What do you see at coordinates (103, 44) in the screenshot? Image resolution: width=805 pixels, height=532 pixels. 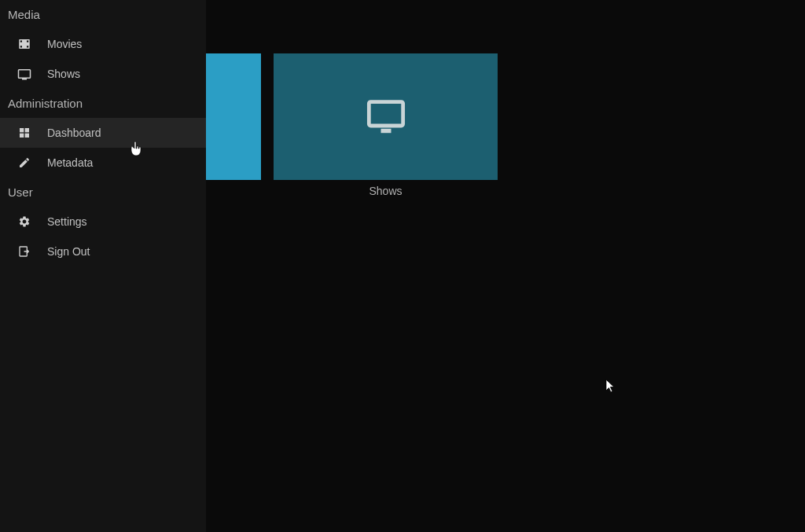 I see `sidebar-item-movies: Movies` at bounding box center [103, 44].